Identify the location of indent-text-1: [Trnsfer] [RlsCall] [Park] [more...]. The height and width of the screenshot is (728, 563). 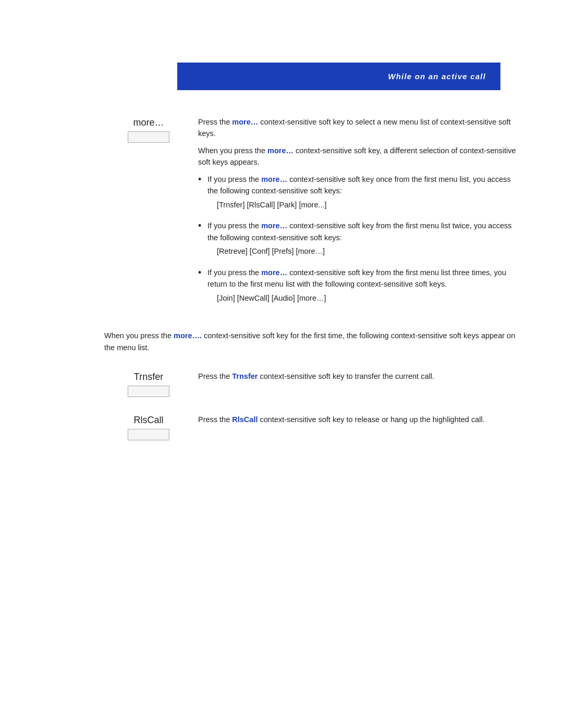
(369, 205).